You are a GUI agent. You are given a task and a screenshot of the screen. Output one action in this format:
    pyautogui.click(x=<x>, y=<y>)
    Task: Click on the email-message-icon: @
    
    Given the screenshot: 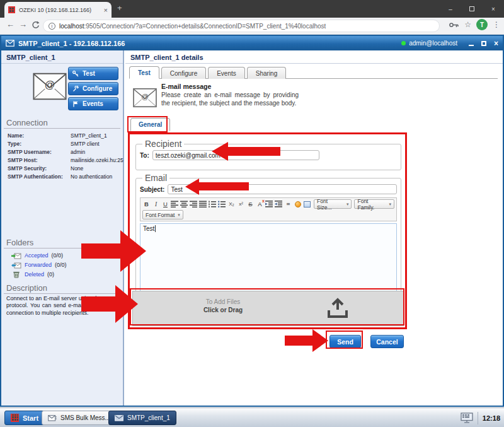 What is the action you would take?
    pyautogui.click(x=145, y=98)
    